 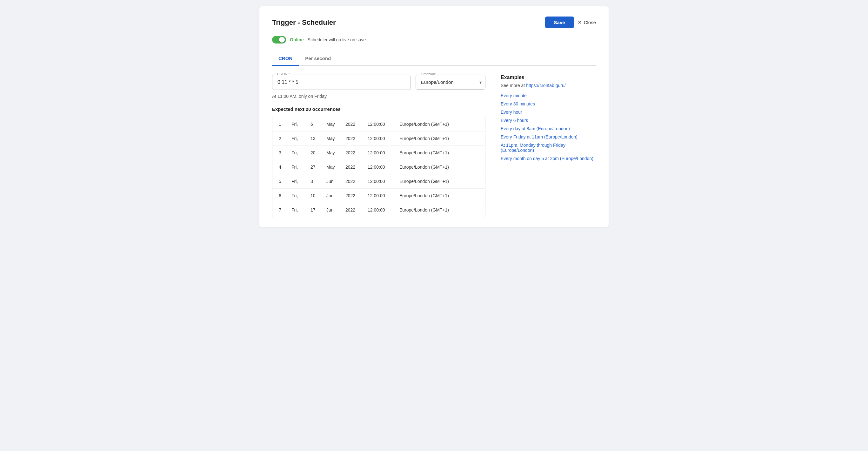 I want to click on main-content: CRON * Timezone Europe/London UTC Americ…, so click(x=434, y=146).